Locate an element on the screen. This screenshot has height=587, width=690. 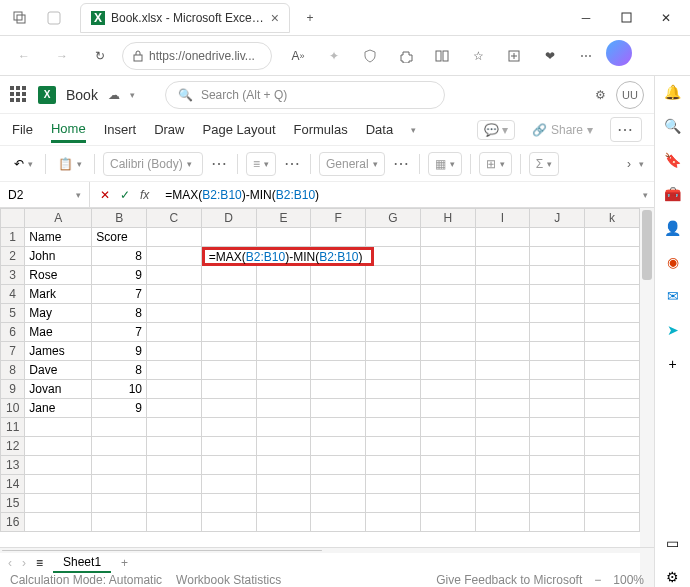
cell-C13 is located at coordinates (174, 466).